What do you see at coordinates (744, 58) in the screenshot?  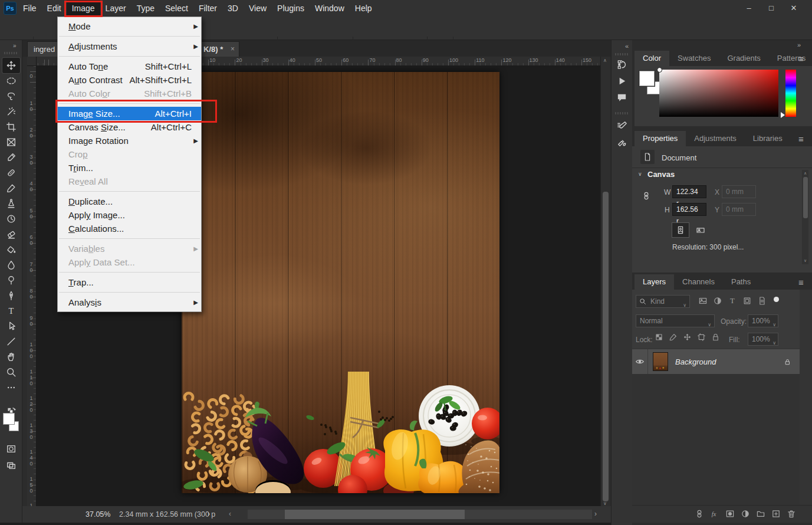 I see `color-tab-gradients: Gradients` at bounding box center [744, 58].